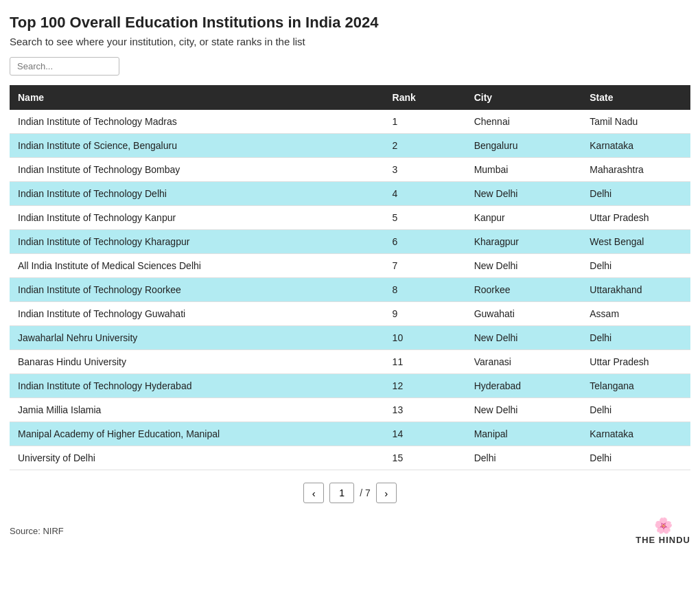  Describe the element at coordinates (350, 314) in the screenshot. I see `table-row: Indian Institute of Technology Guwahati …` at that location.